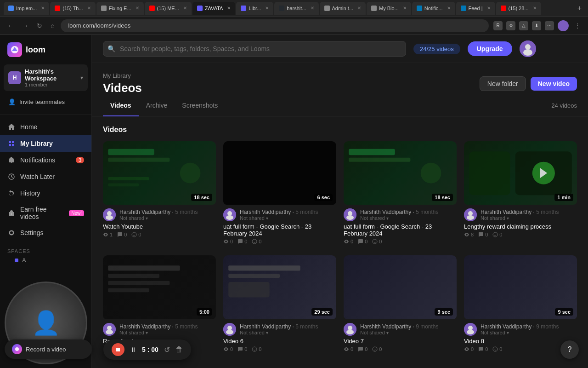  I want to click on sidebar-item-home: Home, so click(46, 127).